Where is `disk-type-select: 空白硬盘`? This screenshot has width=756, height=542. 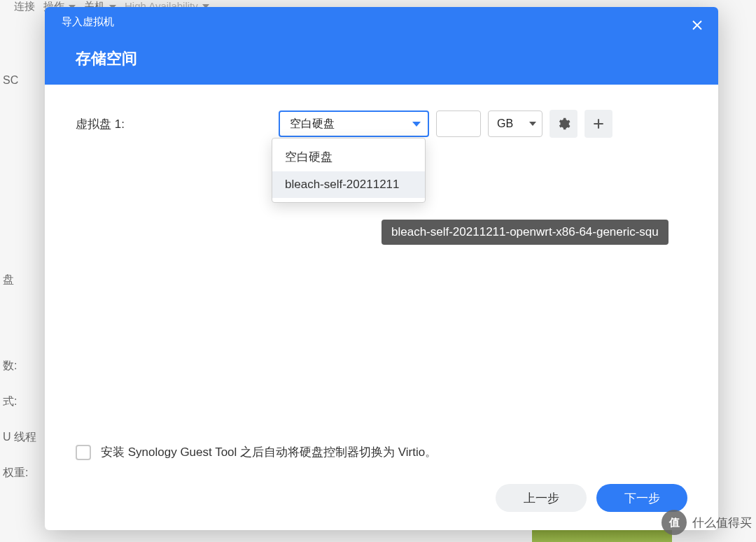 disk-type-select: 空白硬盘 is located at coordinates (354, 124).